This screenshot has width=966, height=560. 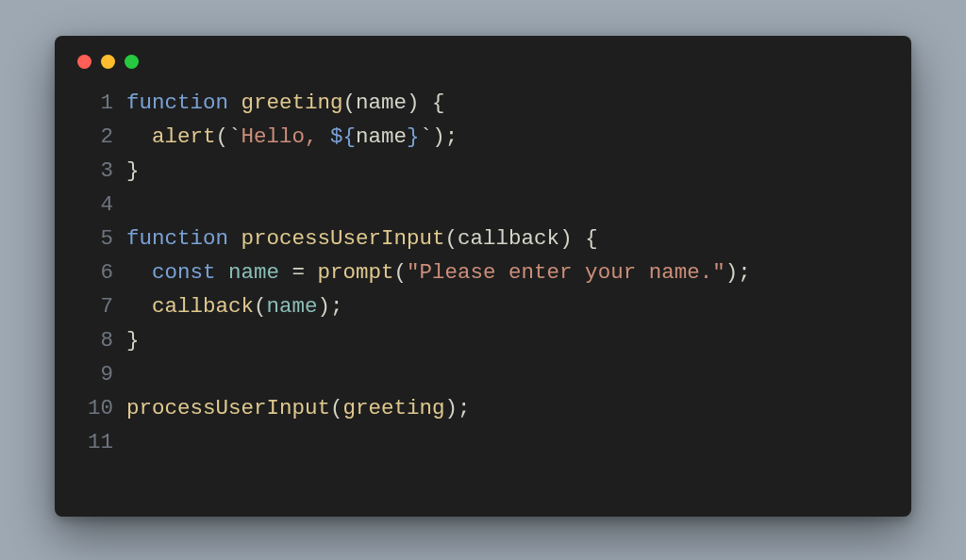 What do you see at coordinates (483, 408) in the screenshot?
I see `code-line: 10processUserInput(greeting);` at bounding box center [483, 408].